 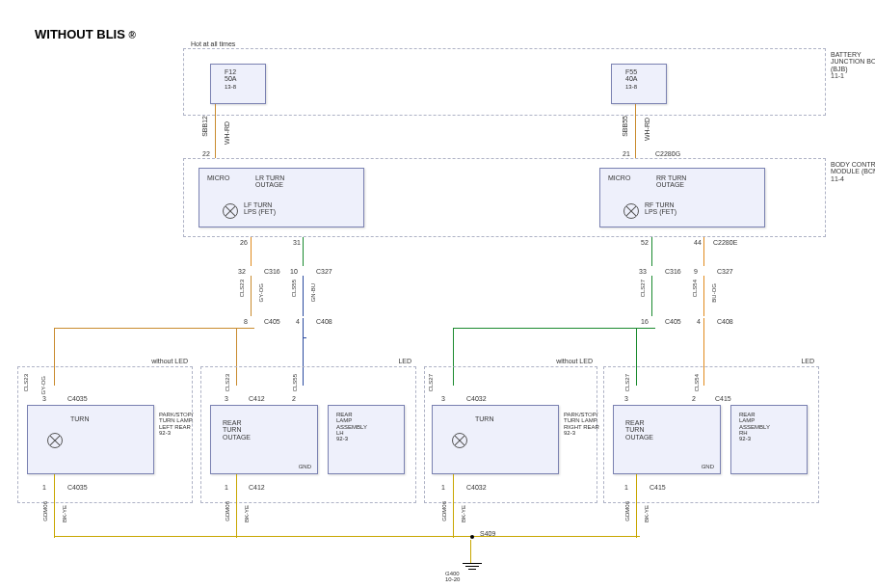 I want to click on wire-cls23-mid, so click(x=252, y=296).